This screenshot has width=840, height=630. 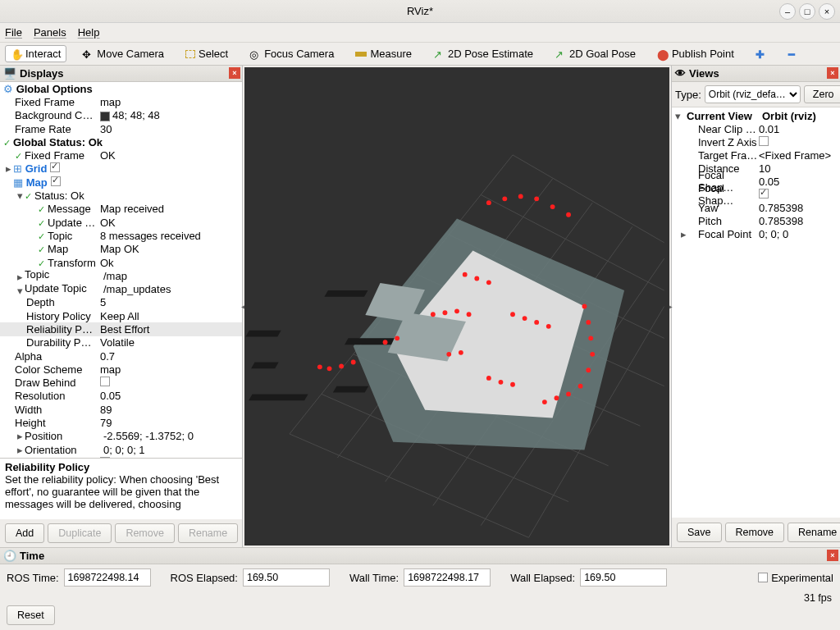 What do you see at coordinates (208, 533) in the screenshot?
I see `rename-button: Rename` at bounding box center [208, 533].